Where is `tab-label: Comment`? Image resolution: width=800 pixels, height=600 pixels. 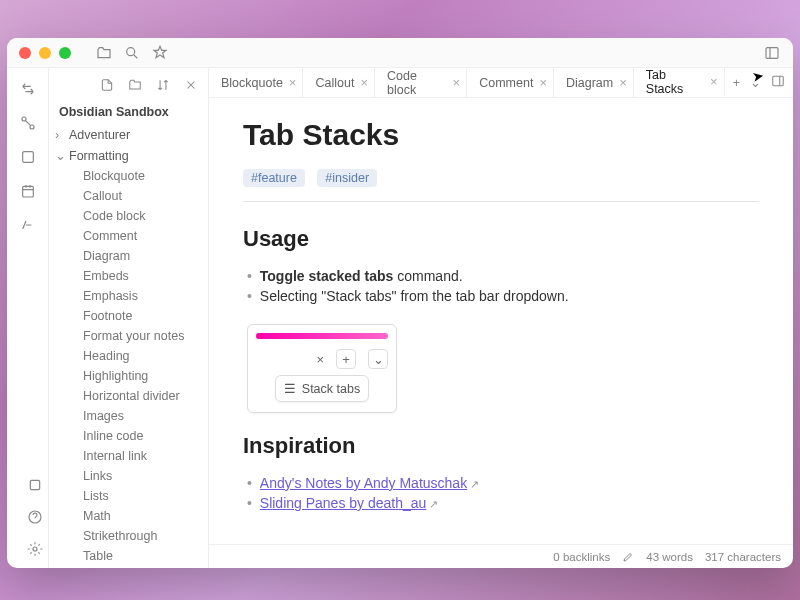 tab-label: Comment is located at coordinates (506, 83).